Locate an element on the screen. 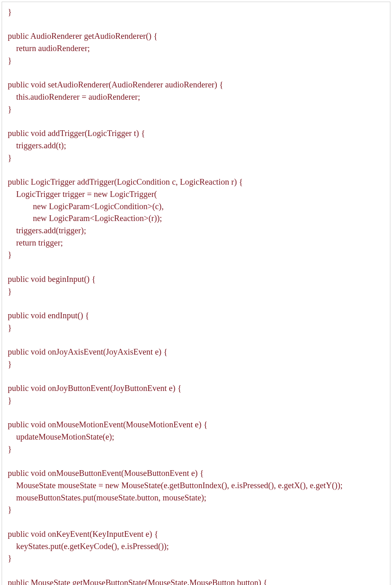 This screenshot has height=585, width=392. code-line: public void onKeyEvent(KeyInputEvent e) … is located at coordinates (196, 534).